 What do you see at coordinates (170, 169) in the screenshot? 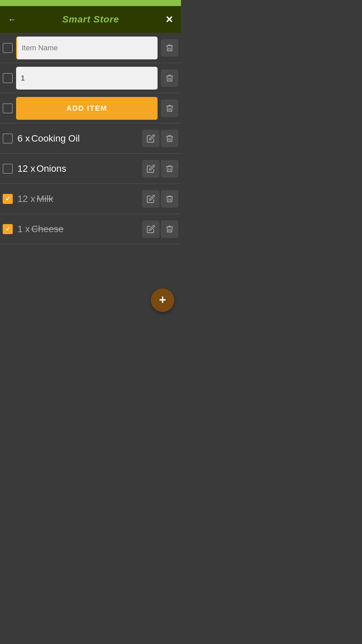
I see `delete-onions` at bounding box center [170, 169].